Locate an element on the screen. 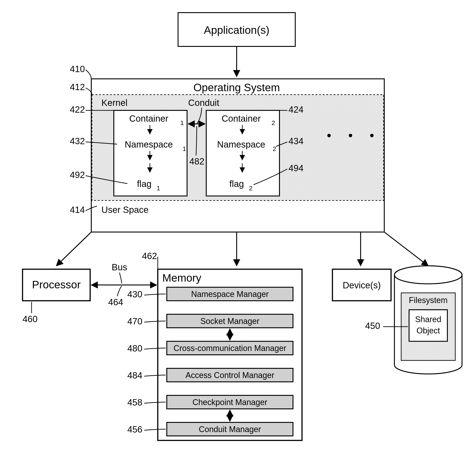  ref-494: 494 is located at coordinates (296, 168).